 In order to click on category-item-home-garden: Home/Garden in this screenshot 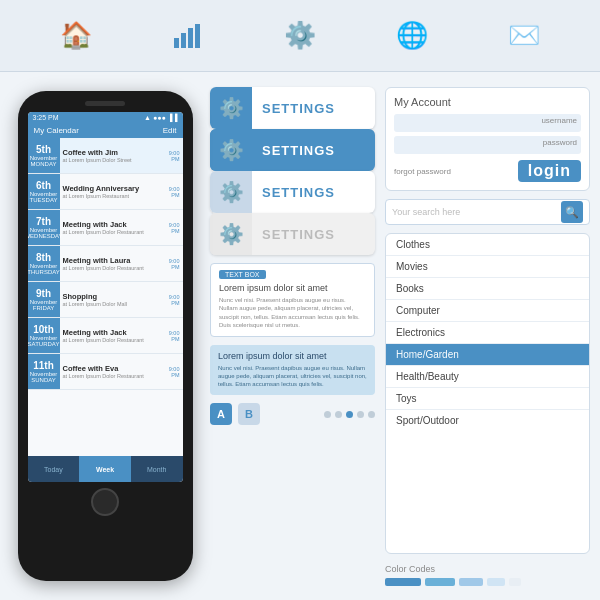, I will do `click(488, 355)`.